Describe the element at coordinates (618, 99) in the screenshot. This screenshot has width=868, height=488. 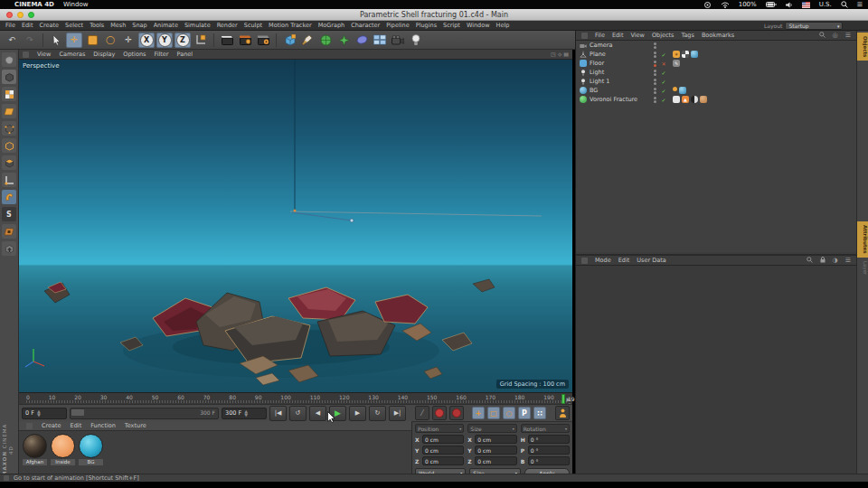
I see `object-name: Voronoi Fracture` at that location.